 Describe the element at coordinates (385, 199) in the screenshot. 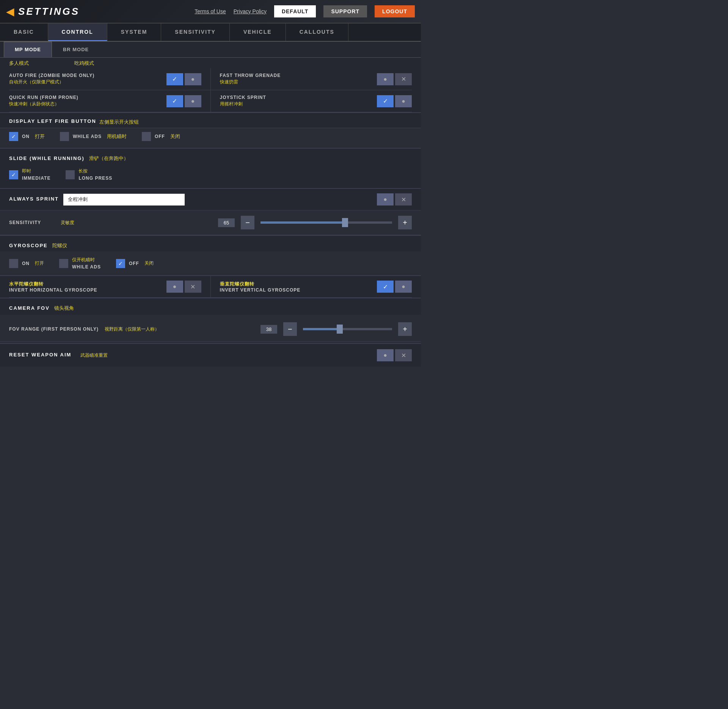

I see `always-sprint-circle-btn: ●` at that location.